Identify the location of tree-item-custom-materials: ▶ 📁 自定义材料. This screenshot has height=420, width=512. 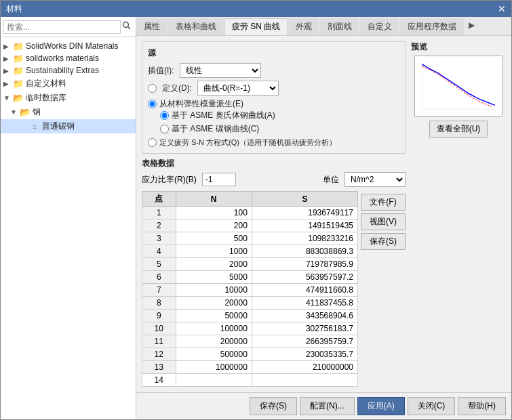
(68, 84).